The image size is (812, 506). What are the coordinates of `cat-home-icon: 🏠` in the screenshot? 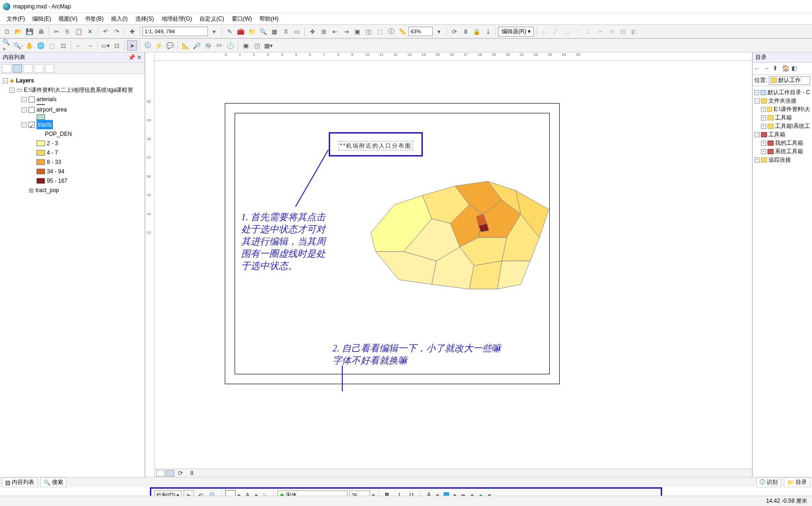 It's located at (786, 69).